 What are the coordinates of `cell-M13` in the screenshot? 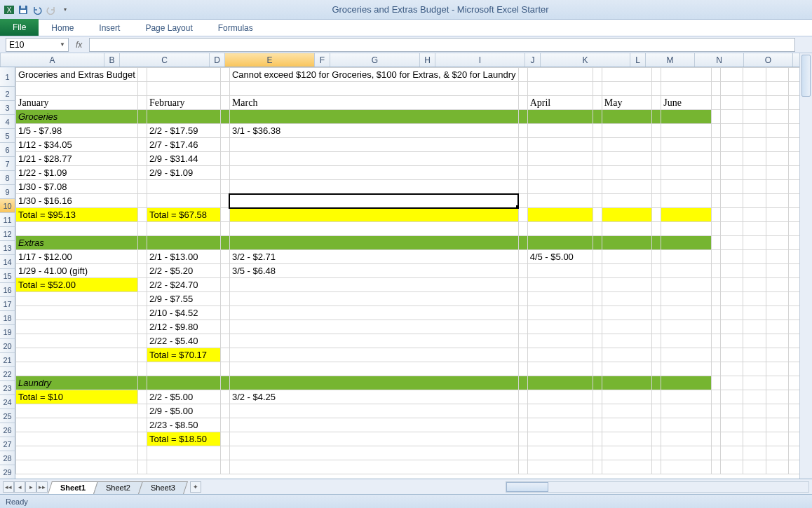 It's located at (732, 243).